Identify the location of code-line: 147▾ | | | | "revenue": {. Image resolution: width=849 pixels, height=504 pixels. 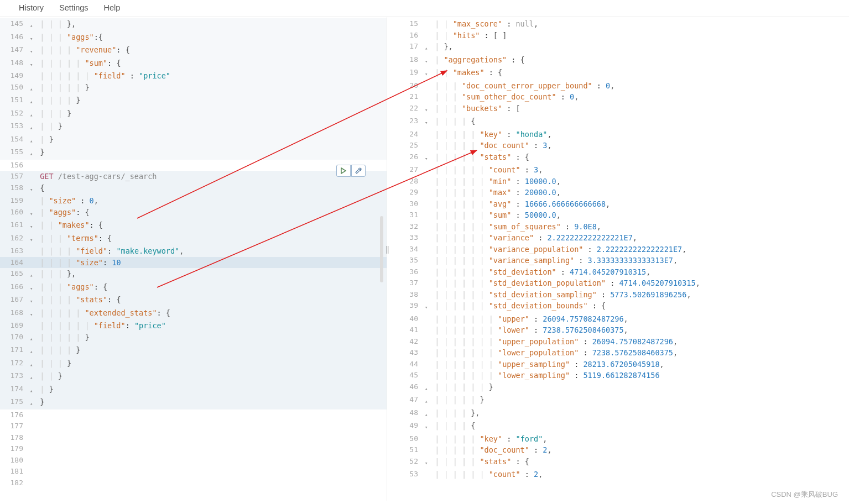
(194, 51).